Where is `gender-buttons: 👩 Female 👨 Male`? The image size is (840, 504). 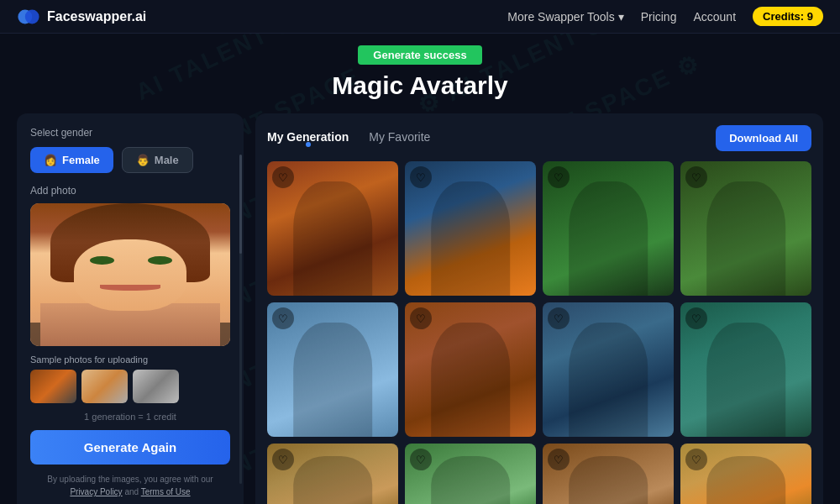
gender-buttons: 👩 Female 👨 Male is located at coordinates (130, 160).